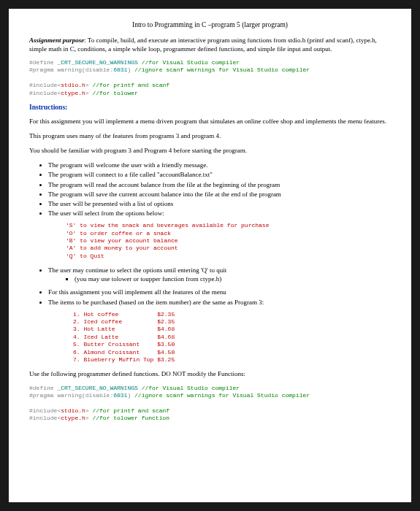 Image resolution: width=420 pixels, height=511 pixels. What do you see at coordinates (219, 194) in the screenshot?
I see `list-item: The program will save the current accoun…` at bounding box center [219, 194].